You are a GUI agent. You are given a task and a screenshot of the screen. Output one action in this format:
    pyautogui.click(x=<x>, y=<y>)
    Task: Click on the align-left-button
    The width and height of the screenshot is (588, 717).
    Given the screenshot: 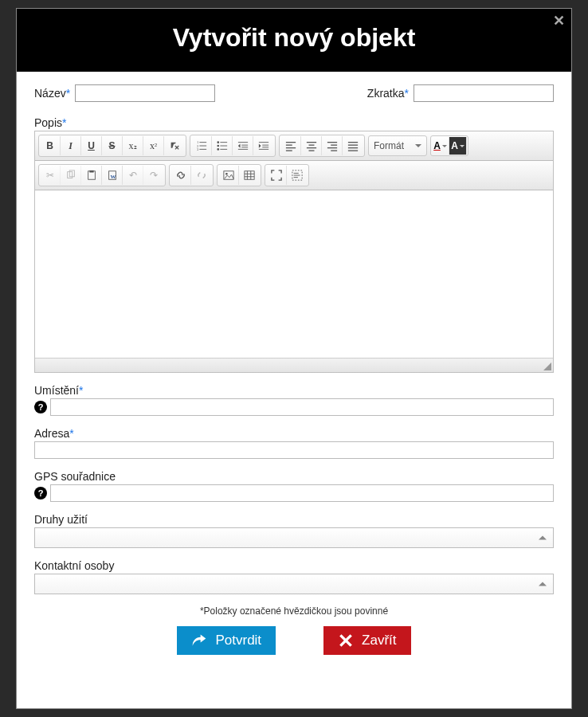 What is the action you would take?
    pyautogui.click(x=291, y=146)
    